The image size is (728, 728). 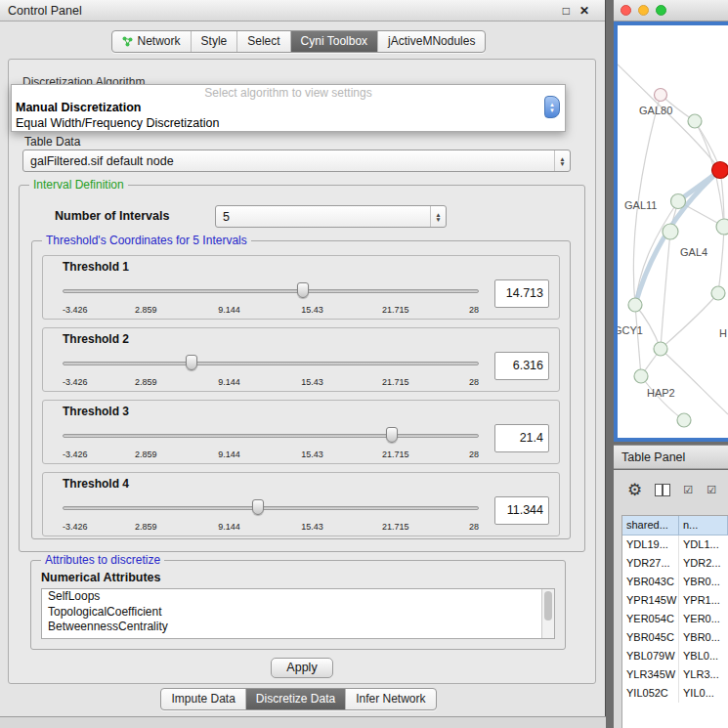 I want to click on algorithm-combo-stepper: ▲ ▼, so click(x=552, y=107).